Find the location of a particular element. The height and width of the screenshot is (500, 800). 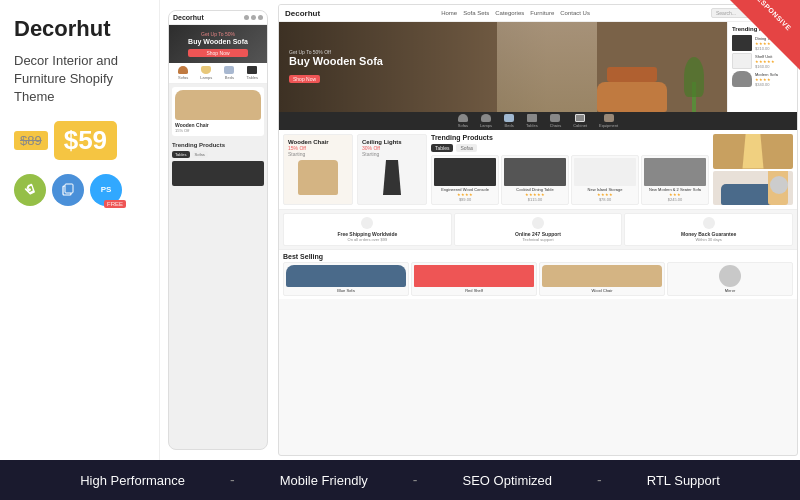

table-icon is located at coordinates (252, 70).